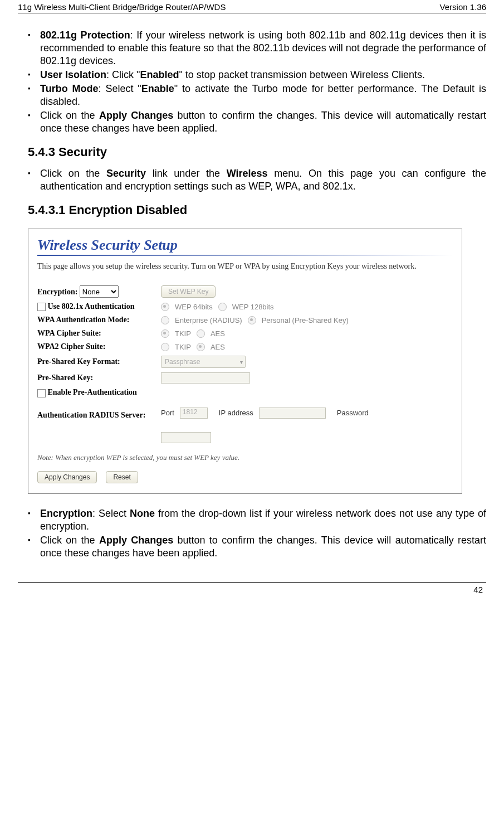  Describe the element at coordinates (245, 458) in the screenshot. I see `wep-note: Note: When encryption WEP is selected, y…` at that location.